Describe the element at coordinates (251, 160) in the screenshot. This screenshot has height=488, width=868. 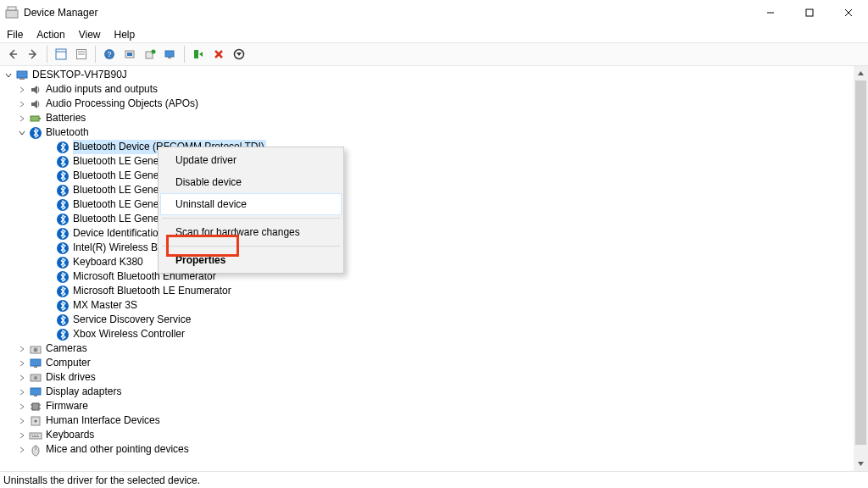
I see `ctx-update-driver: Update driver` at that location.